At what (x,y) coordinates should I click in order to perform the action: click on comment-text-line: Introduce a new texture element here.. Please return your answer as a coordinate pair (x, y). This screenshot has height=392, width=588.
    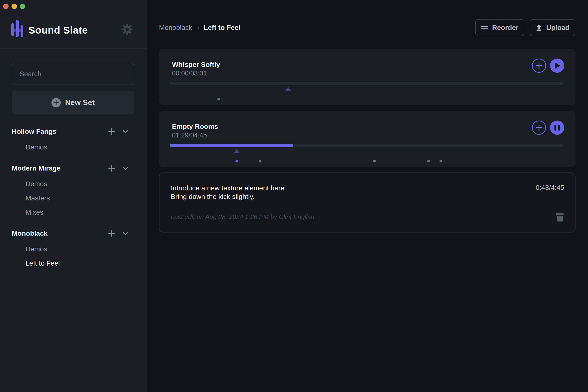
    Looking at the image, I should click on (228, 188).